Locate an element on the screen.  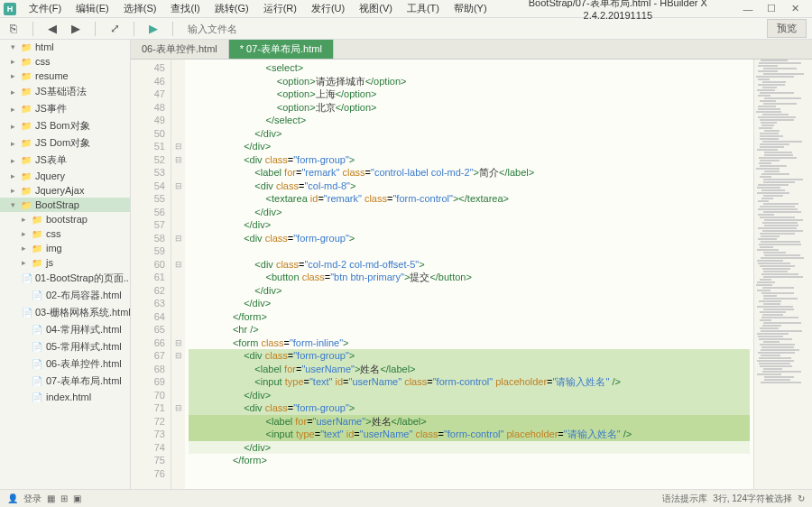
file-item: 02-布局容器.html is located at coordinates (65, 296).